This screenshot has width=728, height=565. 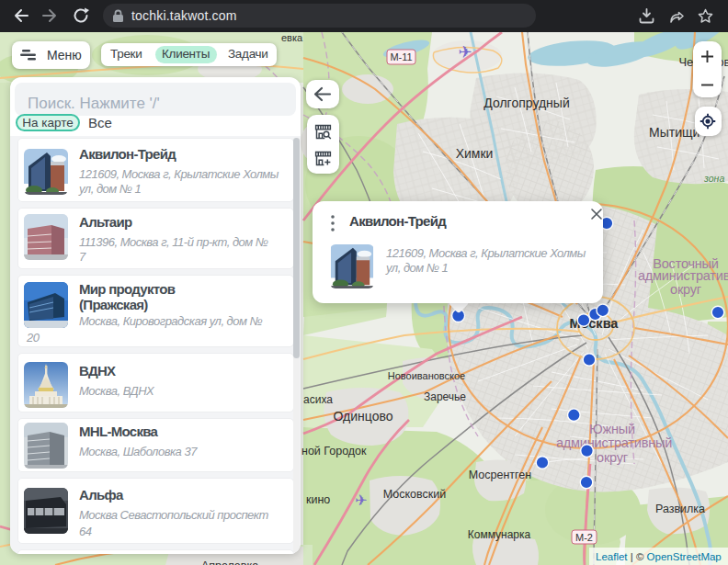 What do you see at coordinates (500, 535) in the screenshot?
I see `svg-text: Коммунарка` at bounding box center [500, 535].